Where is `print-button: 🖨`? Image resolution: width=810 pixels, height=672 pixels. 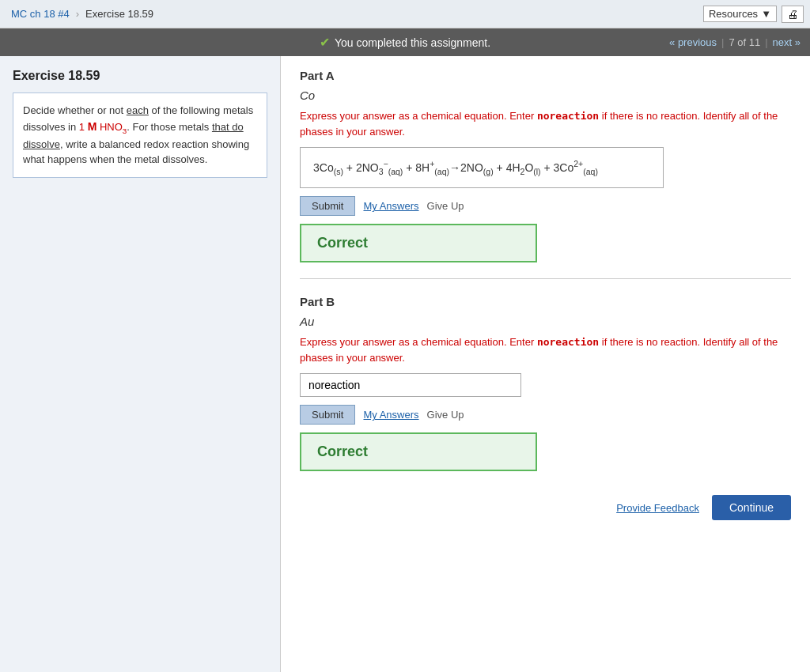
print-button: 🖨 is located at coordinates (793, 14).